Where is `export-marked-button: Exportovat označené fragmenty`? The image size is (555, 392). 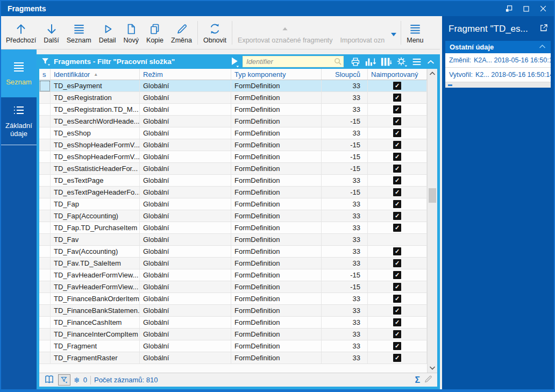 export-marked-button: Exportovat označené fragmenty is located at coordinates (285, 33).